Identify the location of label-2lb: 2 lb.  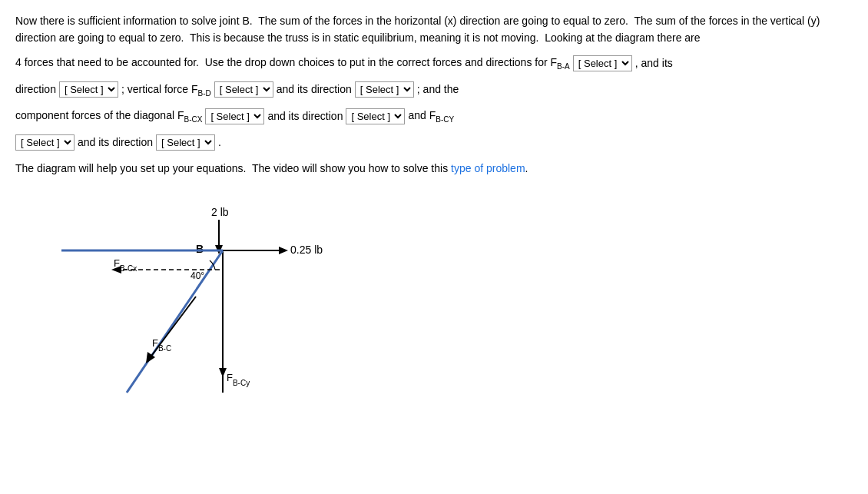
(220, 212).